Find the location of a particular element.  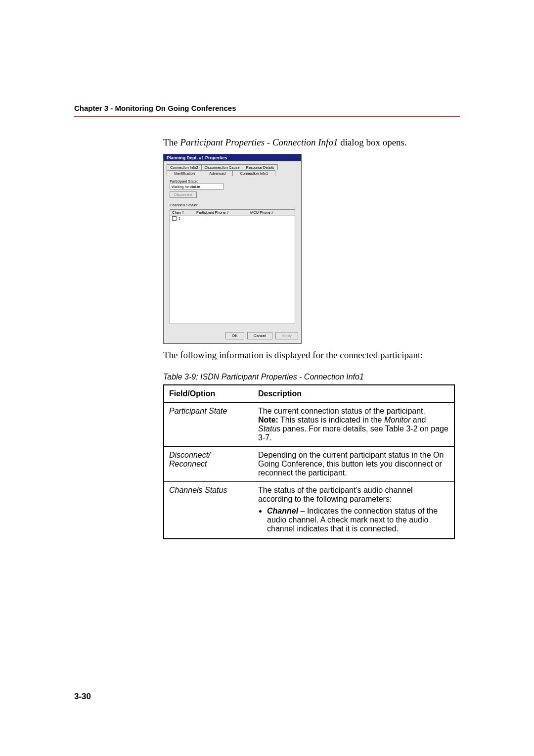

tab-connection-info1: Connection Info1 is located at coordinates (254, 173).